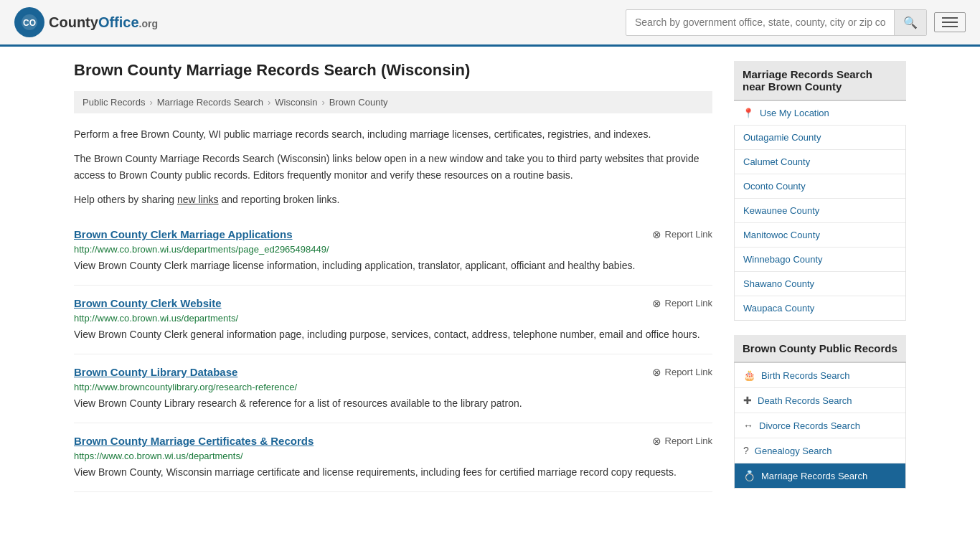 The height and width of the screenshot is (551, 980). I want to click on result-link: Brown County Clerk Website, so click(148, 303).